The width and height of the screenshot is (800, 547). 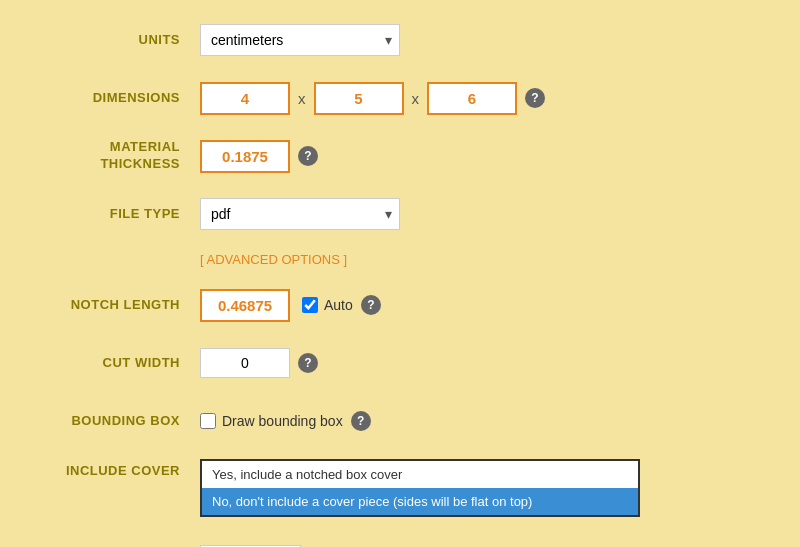 I want to click on cutwidth-input, so click(x=245, y=363).